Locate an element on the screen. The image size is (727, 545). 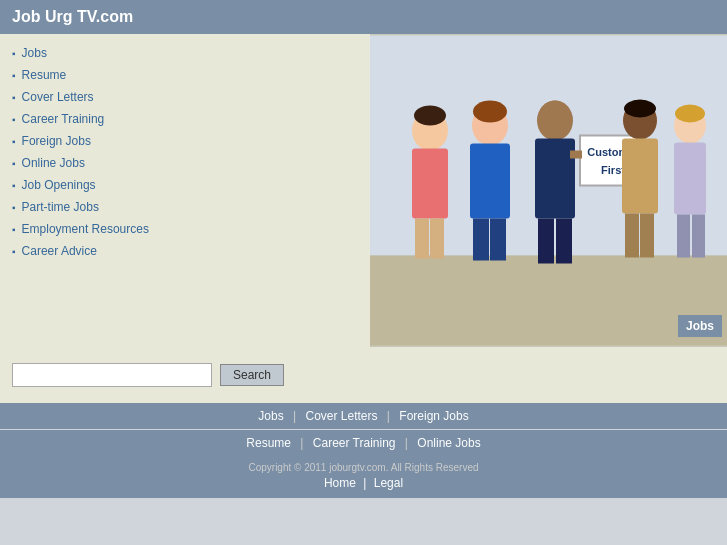
footer-copyright: Copyright © 2011 joburgtv.com. All Right… is located at coordinates (364, 468).